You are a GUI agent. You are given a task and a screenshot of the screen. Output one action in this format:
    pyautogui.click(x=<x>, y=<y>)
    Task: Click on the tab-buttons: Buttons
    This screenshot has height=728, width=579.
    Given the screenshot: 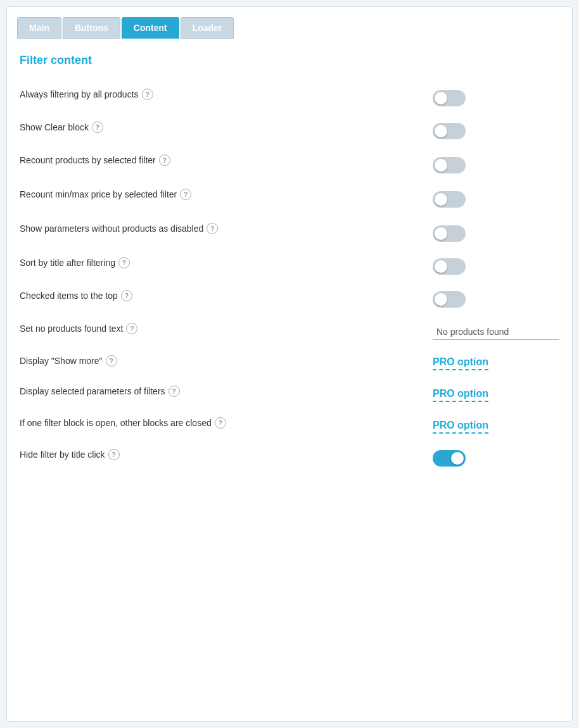 What is the action you would take?
    pyautogui.click(x=91, y=28)
    